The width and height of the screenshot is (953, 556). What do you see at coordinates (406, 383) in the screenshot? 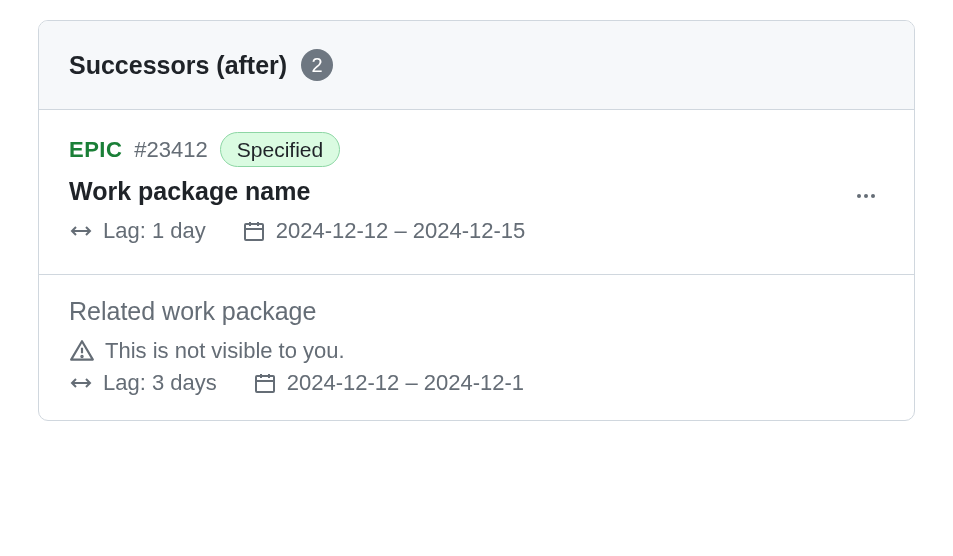
I see `date-range: 2024-12-12 – 2024-12-1` at bounding box center [406, 383].